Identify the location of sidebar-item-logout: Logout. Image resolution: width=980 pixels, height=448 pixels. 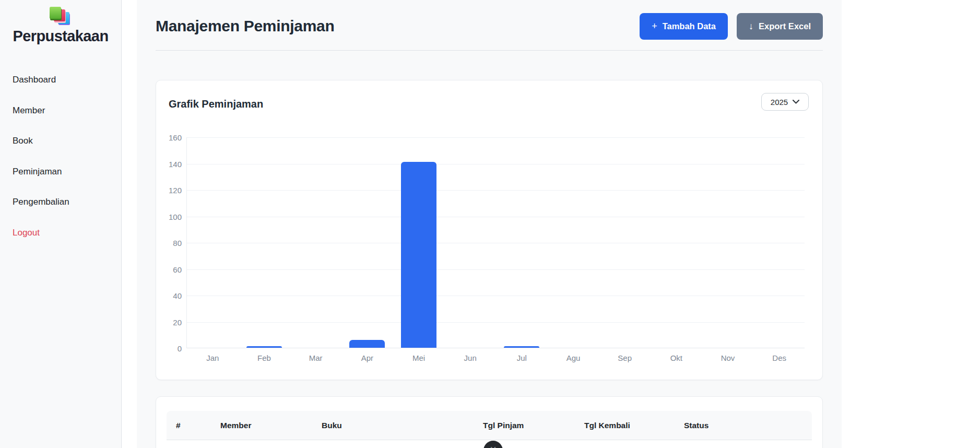
(61, 233).